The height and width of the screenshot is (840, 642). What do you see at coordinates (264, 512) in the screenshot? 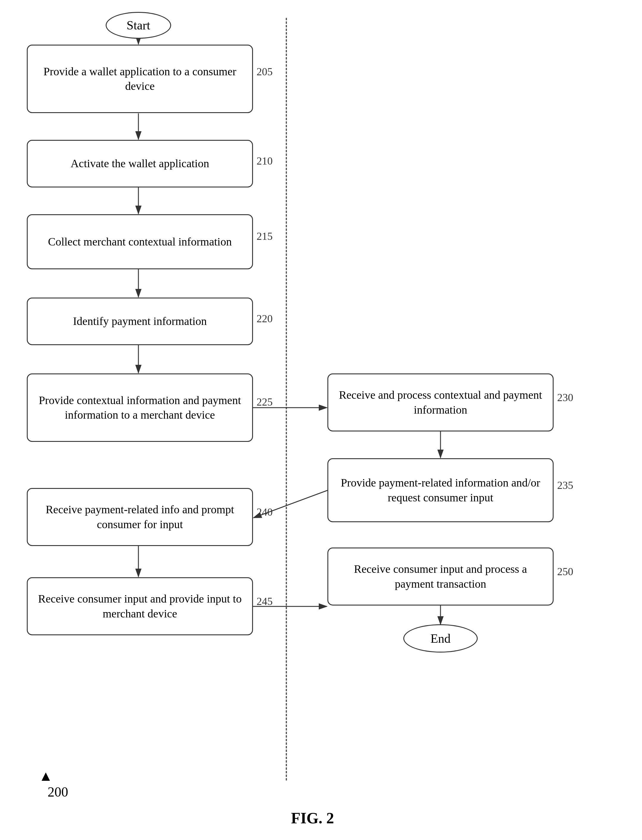
I see `step-240-label: 240` at bounding box center [264, 512].